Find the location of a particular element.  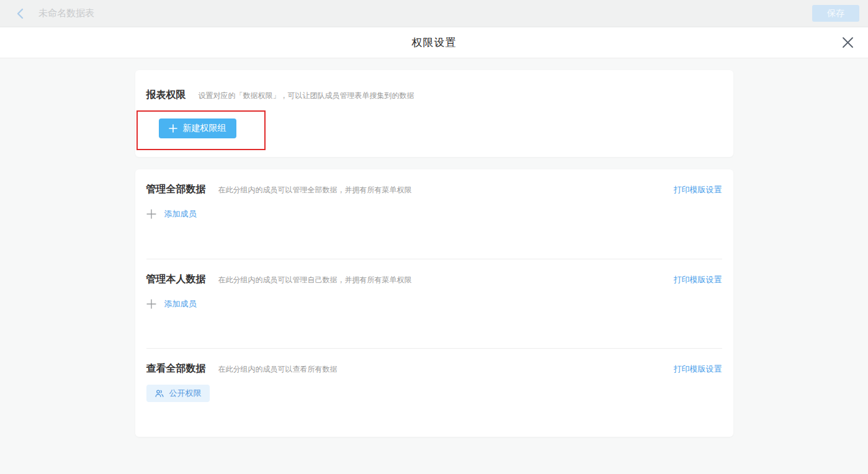

close-button is located at coordinates (848, 43).